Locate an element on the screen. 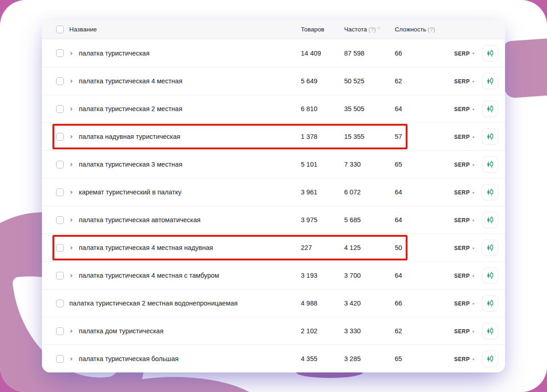 Image resolution: width=547 pixels, height=392 pixels. column-header-frequency: Частота(?)↓↑ is located at coordinates (358, 29).